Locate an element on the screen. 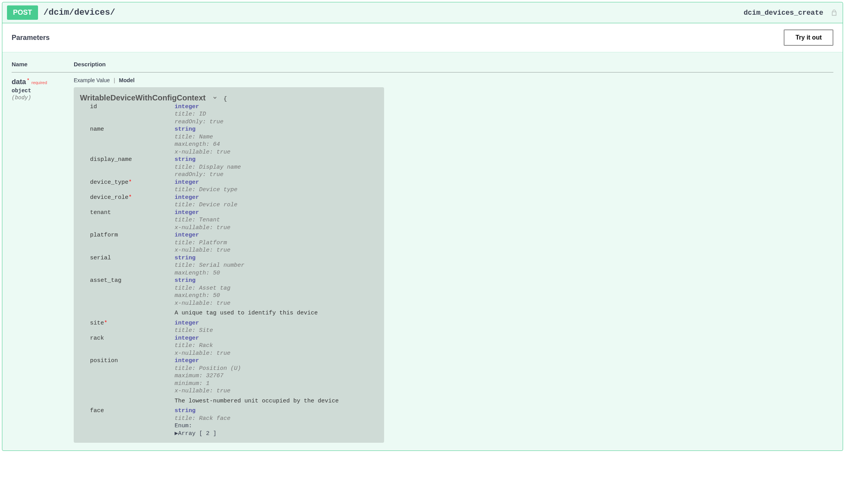  property-meta: title: Tenant is located at coordinates (276, 220).